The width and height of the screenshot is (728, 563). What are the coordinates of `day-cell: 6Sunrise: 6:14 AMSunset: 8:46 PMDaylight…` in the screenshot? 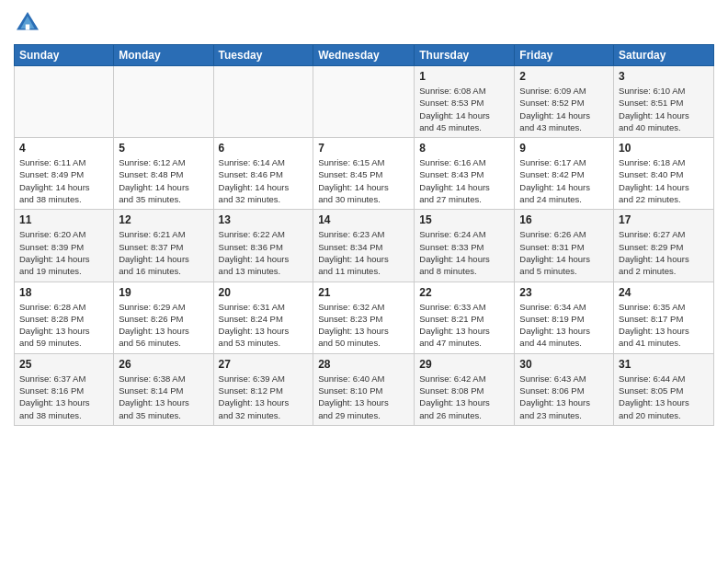 It's located at (263, 174).